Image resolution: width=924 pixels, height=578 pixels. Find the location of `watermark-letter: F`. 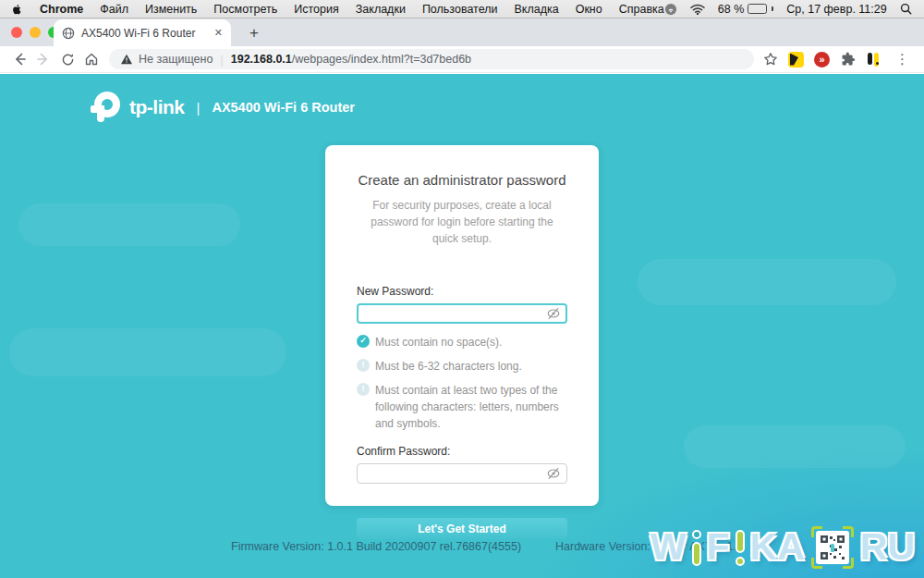

watermark-letter: F is located at coordinates (719, 547).